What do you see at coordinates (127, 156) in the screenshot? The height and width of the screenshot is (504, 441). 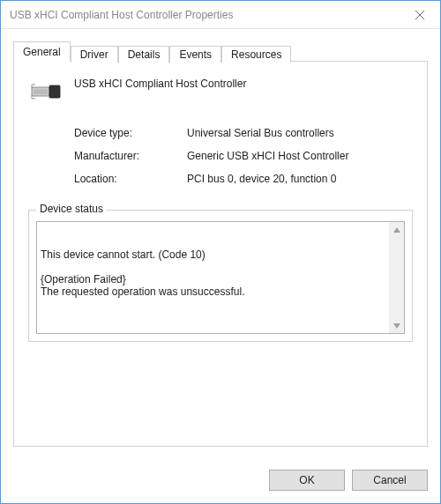 I see `manufacturer-label: Manufacturer:` at bounding box center [127, 156].